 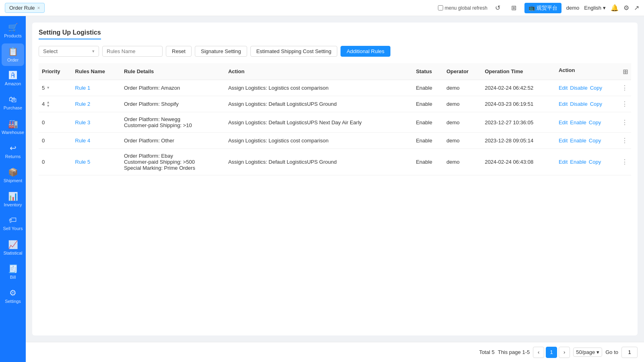 What do you see at coordinates (463, 8) in the screenshot?
I see `menu-global-refresh-checkbox: menu global refresh` at bounding box center [463, 8].